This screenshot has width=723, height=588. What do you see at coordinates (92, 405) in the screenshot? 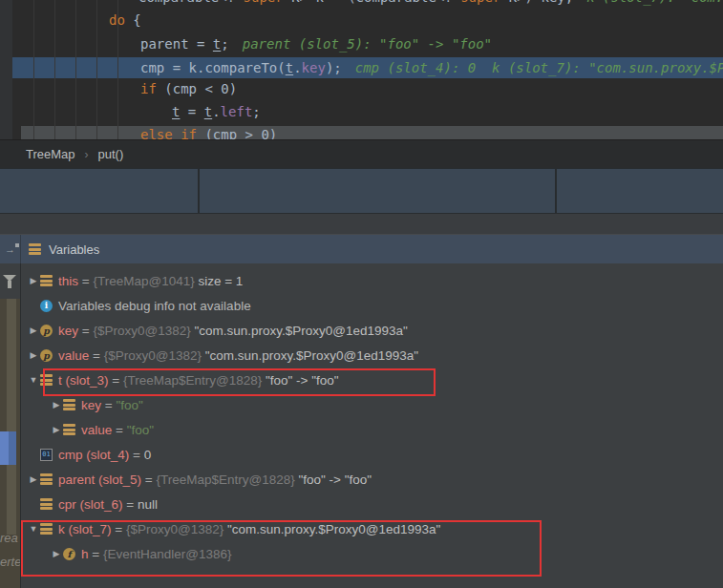
I see `variable-name: key` at bounding box center [92, 405].